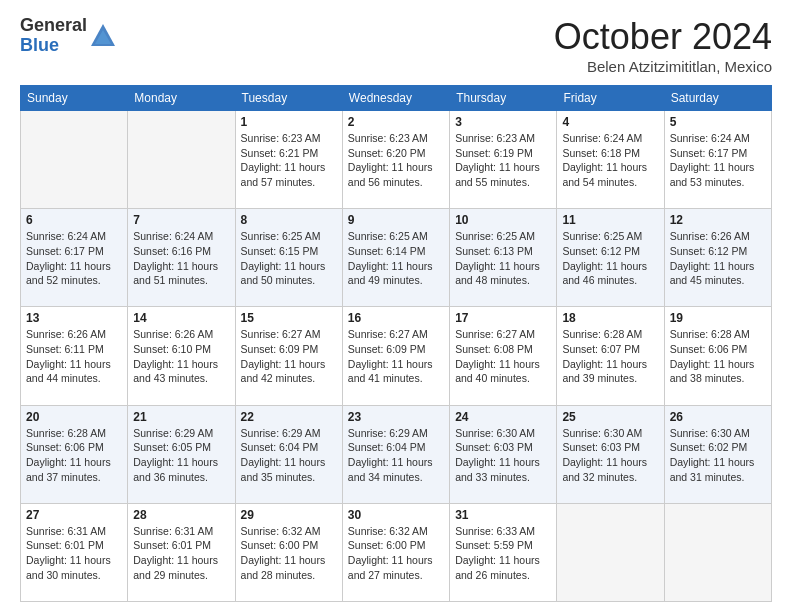 The height and width of the screenshot is (612, 792). What do you see at coordinates (503, 356) in the screenshot?
I see `day-info: Sunrise: 6:27 AM Sunset: 6:08 PM Dayligh…` at bounding box center [503, 356].